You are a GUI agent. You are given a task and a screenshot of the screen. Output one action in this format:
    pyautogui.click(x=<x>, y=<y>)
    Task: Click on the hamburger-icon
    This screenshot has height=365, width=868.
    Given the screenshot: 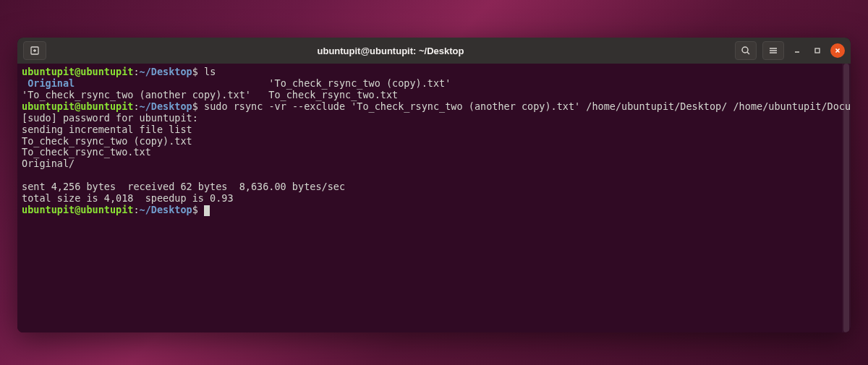 What is the action you would take?
    pyautogui.click(x=773, y=51)
    